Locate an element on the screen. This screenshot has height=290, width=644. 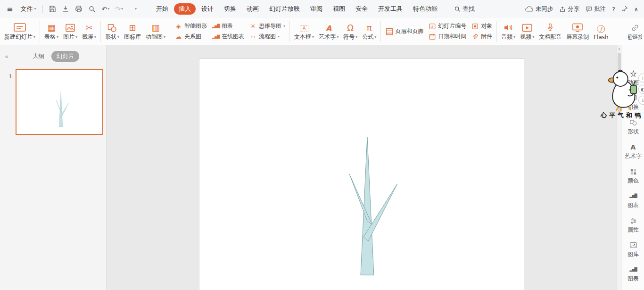
relationship-diagram-label: 关系图 is located at coordinates (193, 37).